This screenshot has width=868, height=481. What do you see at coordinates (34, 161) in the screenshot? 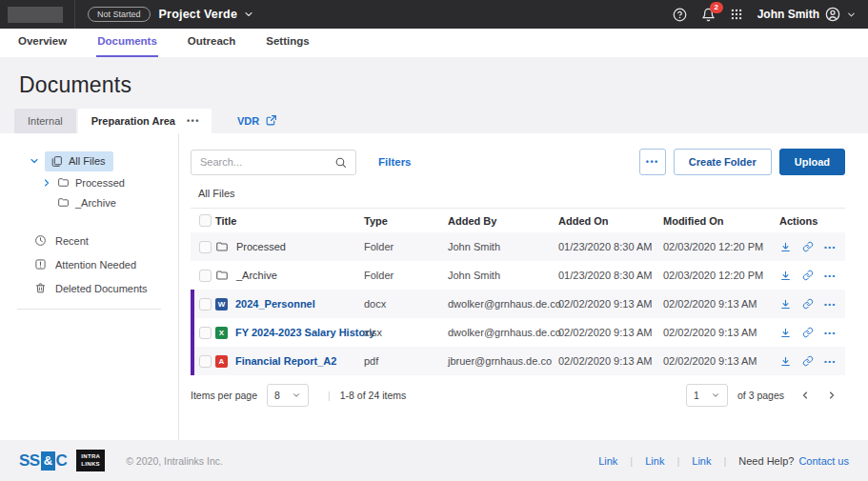
I see `chevron-down-icon` at bounding box center [34, 161].